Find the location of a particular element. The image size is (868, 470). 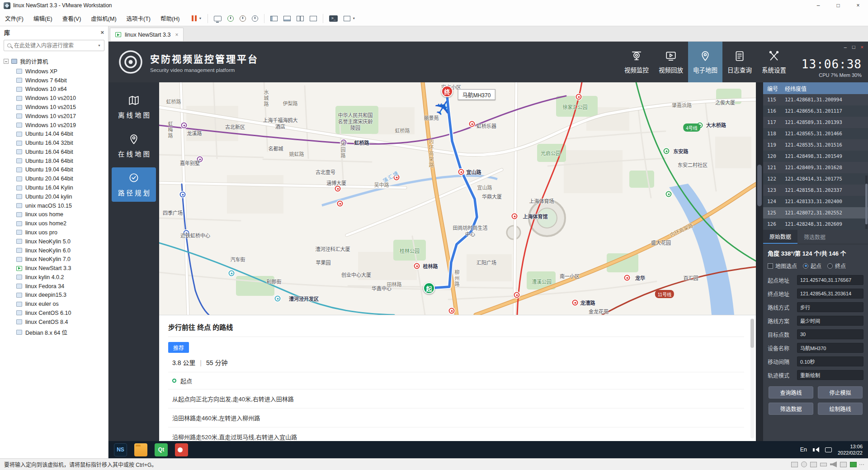

close-library-button: × is located at coordinates (102, 33).